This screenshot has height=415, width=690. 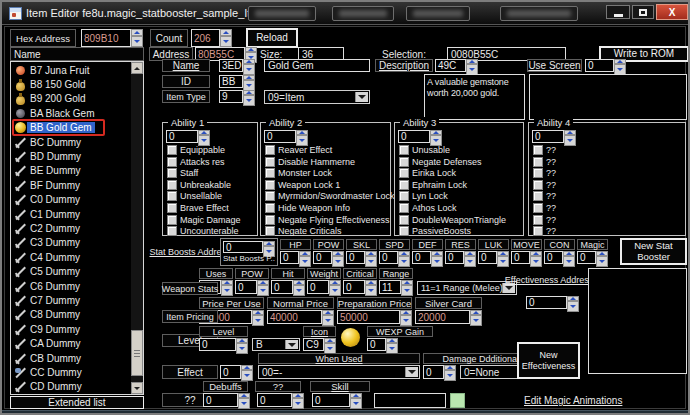 What do you see at coordinates (292, 344) in the screenshot?
I see `dropdown-arrow-icon` at bounding box center [292, 344].